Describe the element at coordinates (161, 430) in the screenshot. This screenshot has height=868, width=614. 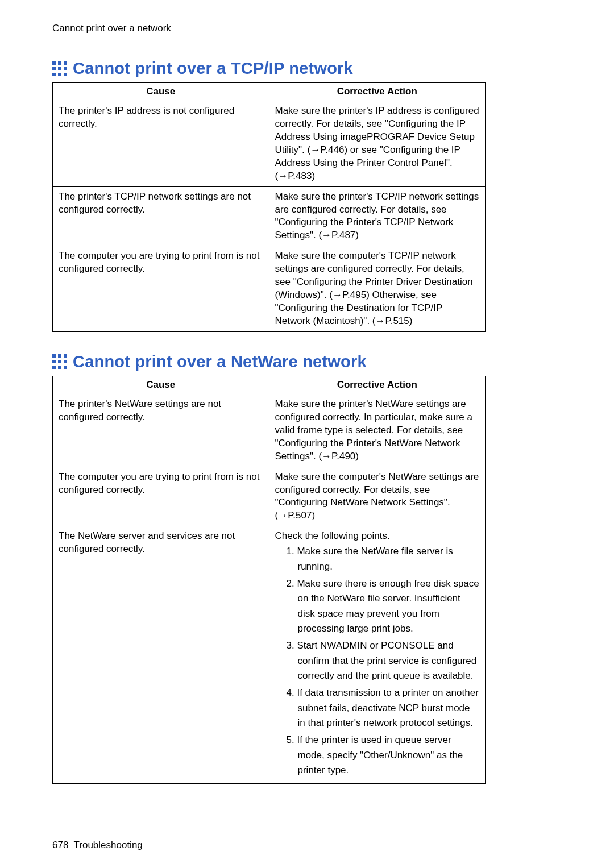
I see `cell-cause: The printer's NetWare settings are not c…` at that location.